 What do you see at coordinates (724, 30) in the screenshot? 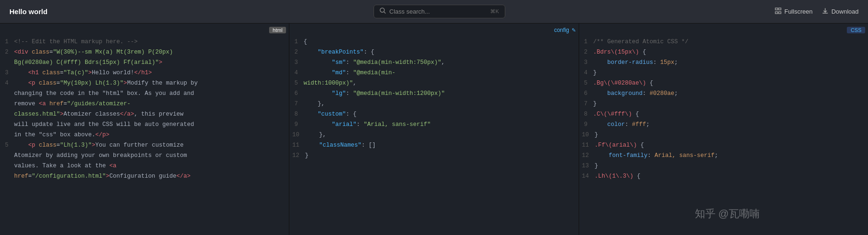
I see `css-panel-header: CSS` at bounding box center [724, 30].